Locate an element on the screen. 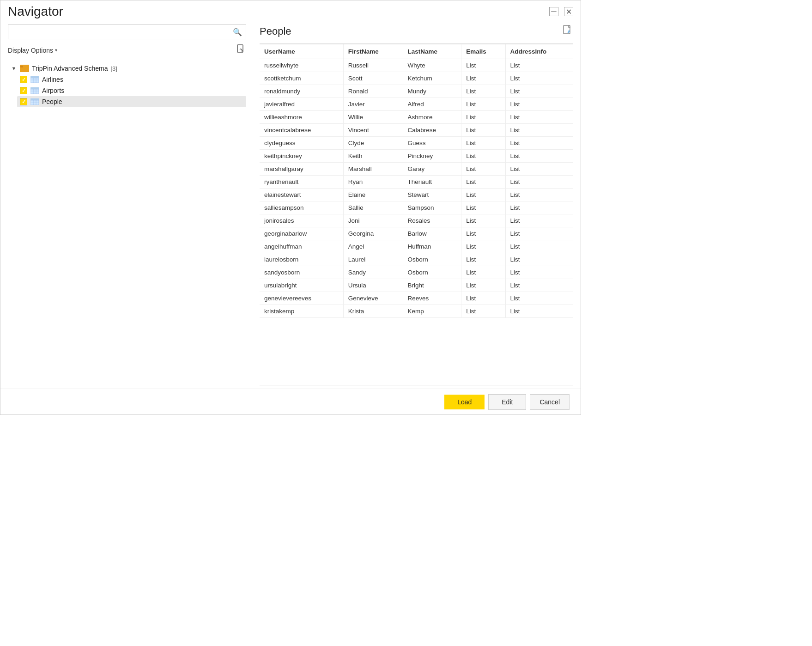 The height and width of the screenshot is (646, 812). table-row: georginabarlowGeorginaBarlowListList is located at coordinates (417, 234).